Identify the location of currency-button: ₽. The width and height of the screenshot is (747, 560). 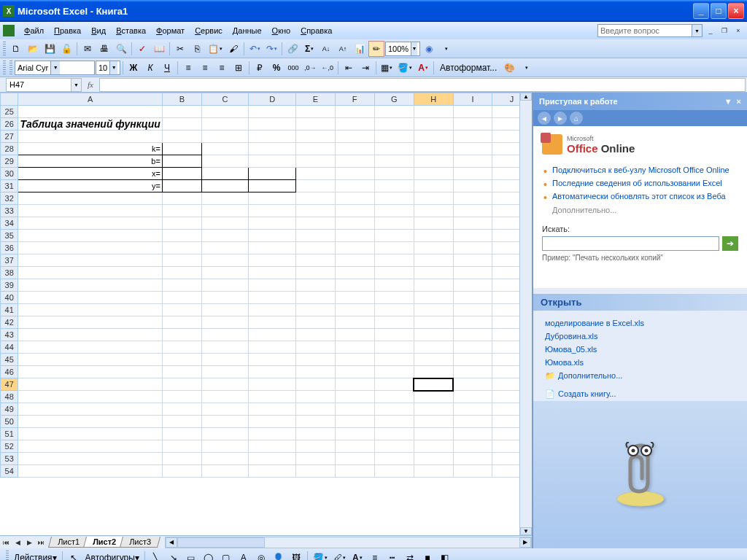
(260, 68).